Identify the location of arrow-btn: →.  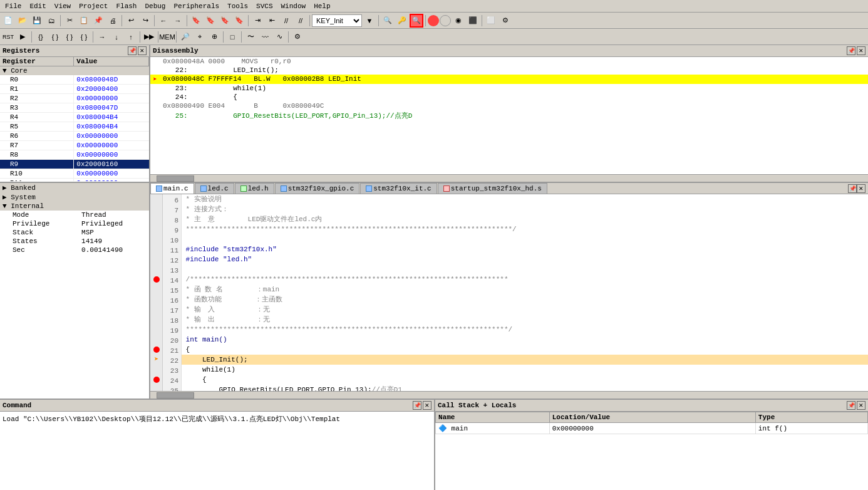
(102, 37).